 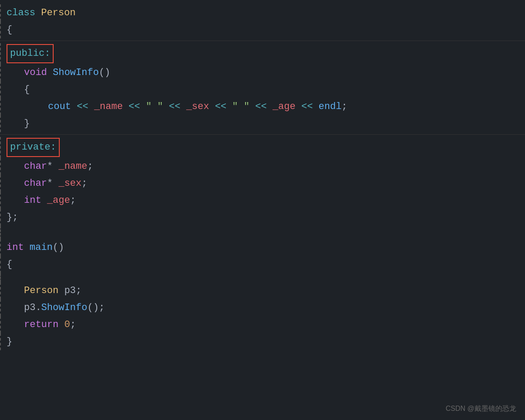 I want to click on line-return: return 0;, so click(x=262, y=324).